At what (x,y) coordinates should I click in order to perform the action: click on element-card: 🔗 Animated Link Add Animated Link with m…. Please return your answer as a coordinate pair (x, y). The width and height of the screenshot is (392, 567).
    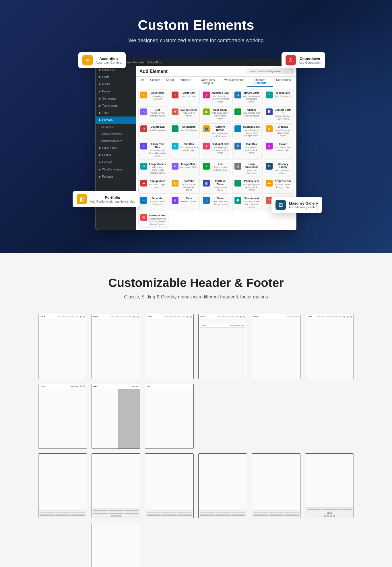
    Looking at the image, I should click on (216, 98).